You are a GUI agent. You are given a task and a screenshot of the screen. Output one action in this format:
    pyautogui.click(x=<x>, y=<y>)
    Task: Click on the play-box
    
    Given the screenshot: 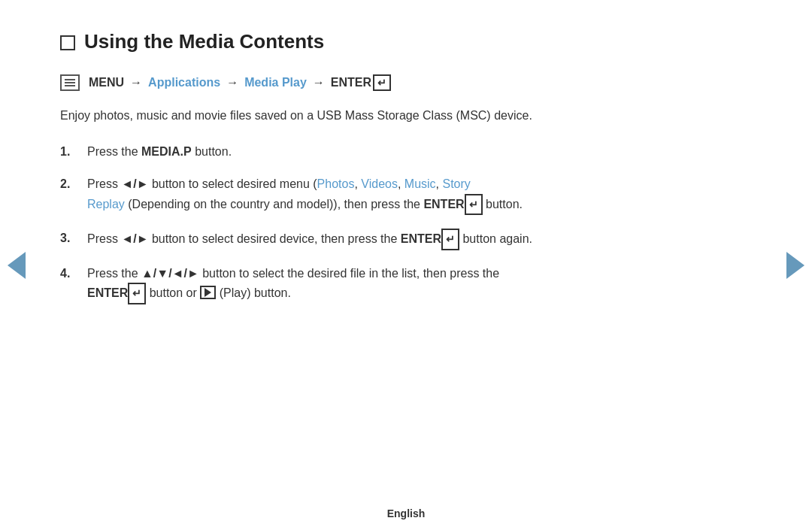 What is the action you would take?
    pyautogui.click(x=208, y=292)
    